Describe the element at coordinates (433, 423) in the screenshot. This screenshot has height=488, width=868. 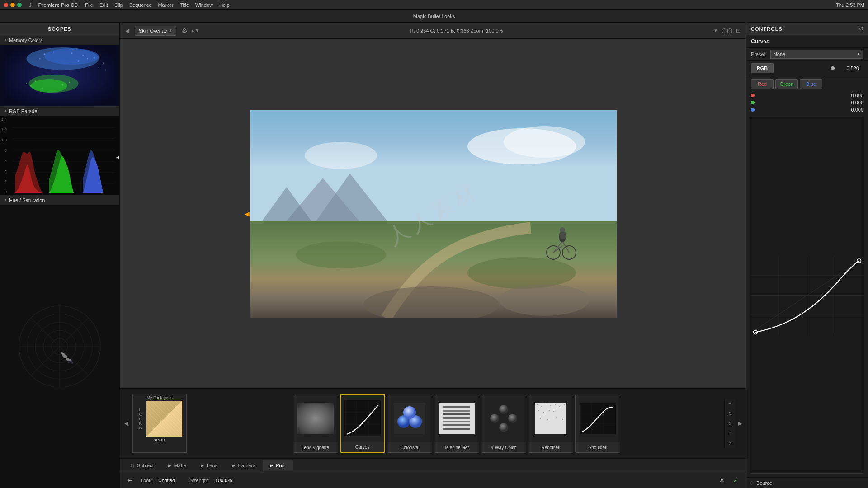
I see `tools-strip: ◀ My Footage Is LOOKS sRGB` at that location.